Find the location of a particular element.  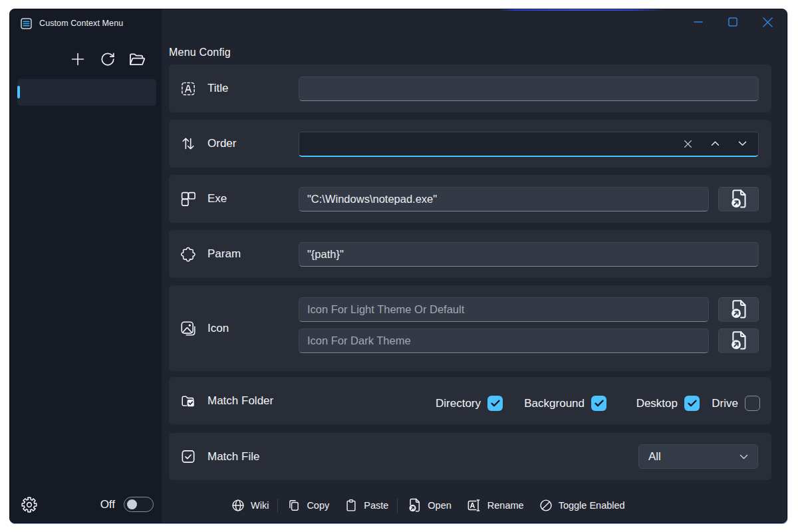

app-icon is located at coordinates (27, 24).